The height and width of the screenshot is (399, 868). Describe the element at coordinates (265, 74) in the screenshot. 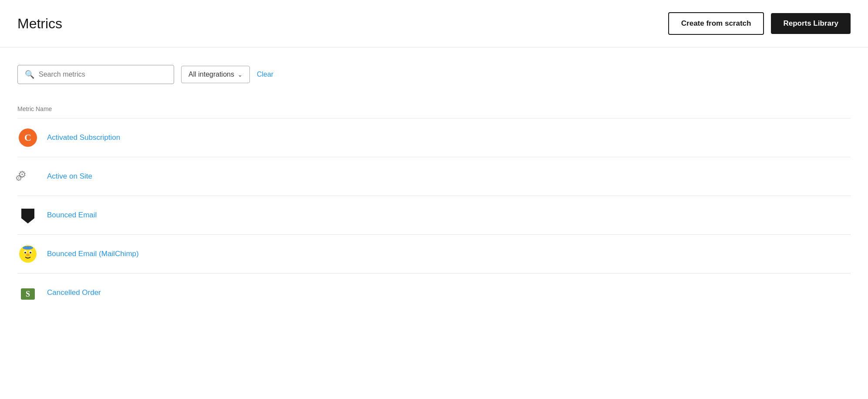

I see `clear-button: Clear` at that location.